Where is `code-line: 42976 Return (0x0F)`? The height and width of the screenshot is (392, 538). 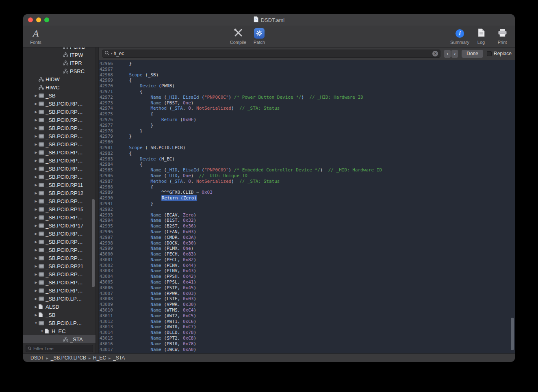
code-line: 42976 Return (0x0F) is located at coordinates (307, 120).